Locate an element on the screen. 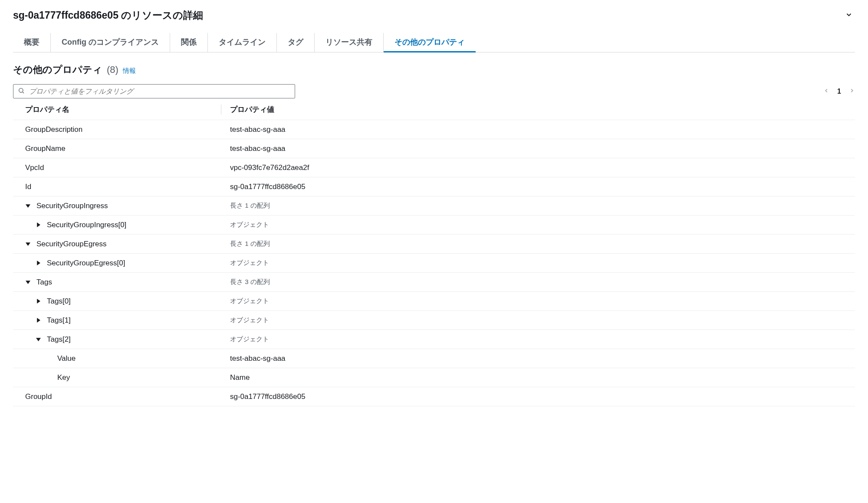  property-value: Name is located at coordinates (538, 378).